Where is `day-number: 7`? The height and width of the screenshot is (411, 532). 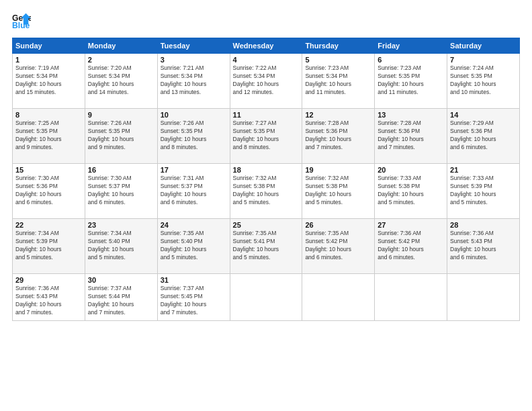 day-number: 7 is located at coordinates (484, 60).